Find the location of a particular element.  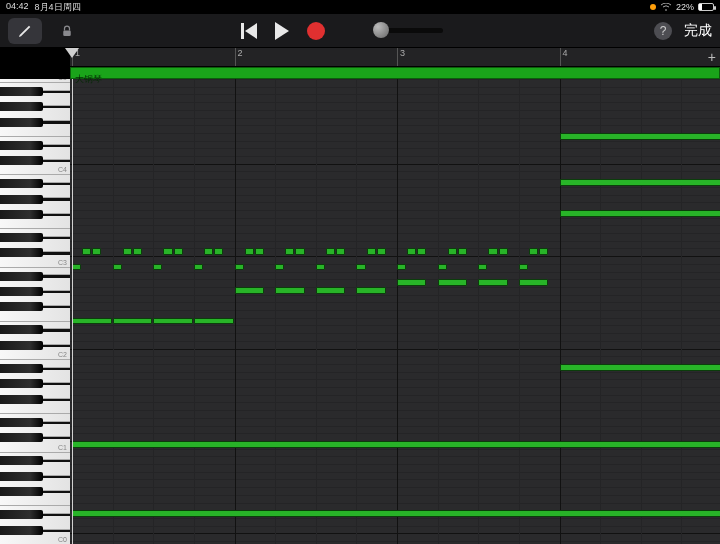

go-to-start-button is located at coordinates (249, 31).